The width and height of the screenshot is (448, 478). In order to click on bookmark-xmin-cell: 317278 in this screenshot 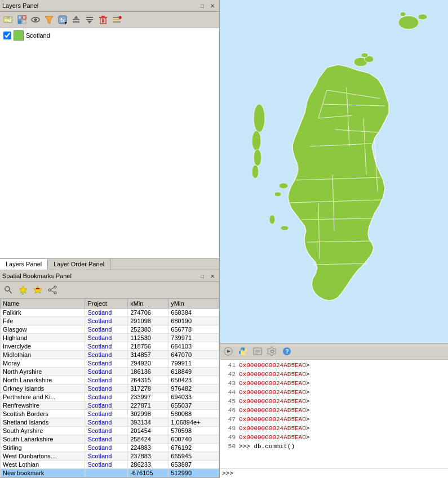, I will do `click(148, 388)`.